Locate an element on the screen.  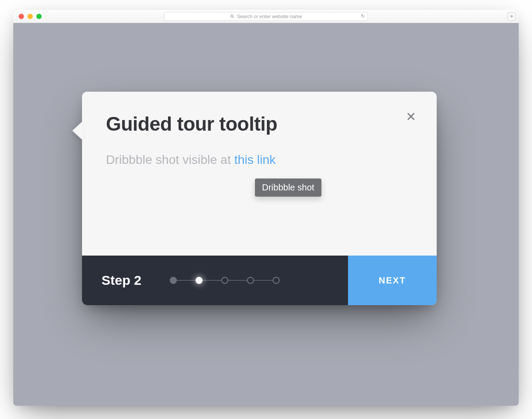
tooltip-footer-left: Step 2 is located at coordinates (215, 280).